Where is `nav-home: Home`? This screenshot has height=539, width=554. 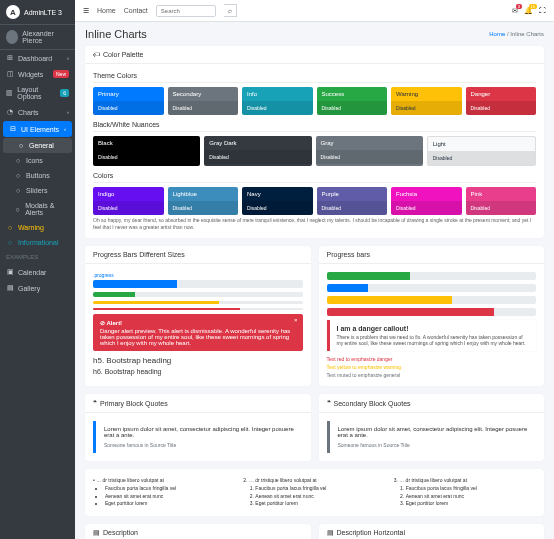 nav-home: Home is located at coordinates (106, 10).